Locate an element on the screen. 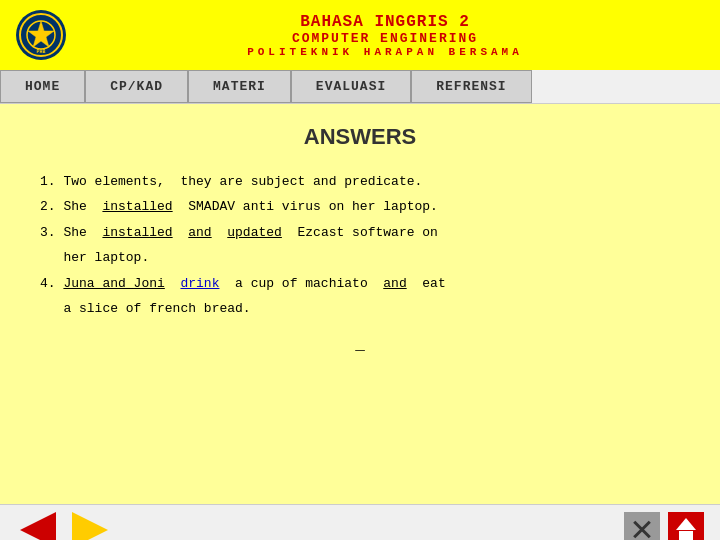 The height and width of the screenshot is (540, 720). forward-arrow-icon is located at coordinates (90, 526).